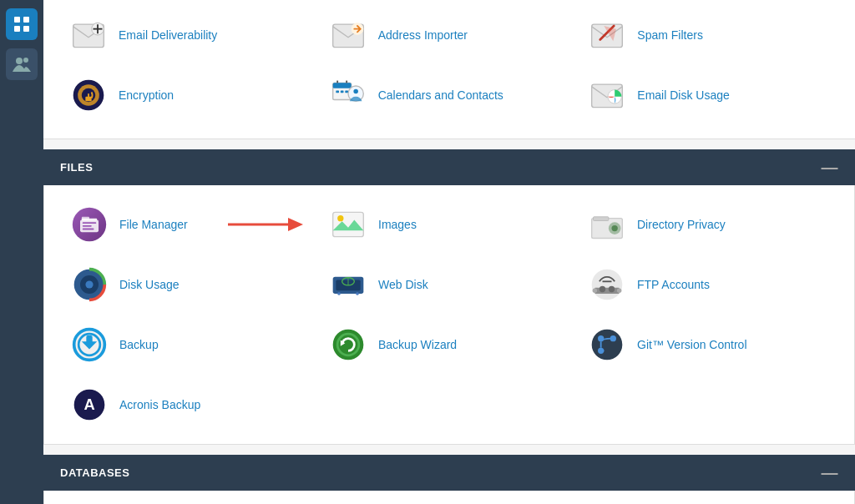  I want to click on web-disk-label: Web Disk, so click(403, 285).